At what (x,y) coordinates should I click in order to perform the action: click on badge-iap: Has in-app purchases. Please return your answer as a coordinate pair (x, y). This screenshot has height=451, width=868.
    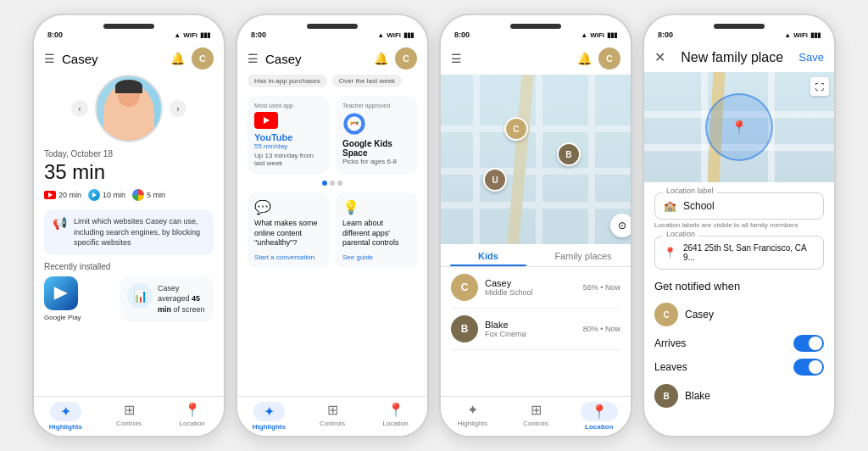
    Looking at the image, I should click on (287, 81).